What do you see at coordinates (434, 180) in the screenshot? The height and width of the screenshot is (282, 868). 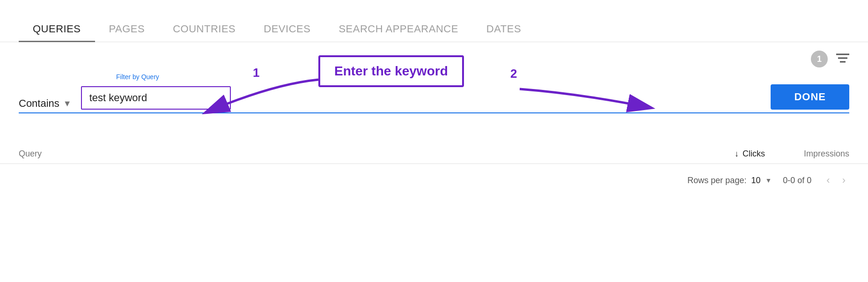 I see `pagination-row: Rows per page: 10 ▼ 0-0 of 0 ‹ ›` at bounding box center [434, 180].